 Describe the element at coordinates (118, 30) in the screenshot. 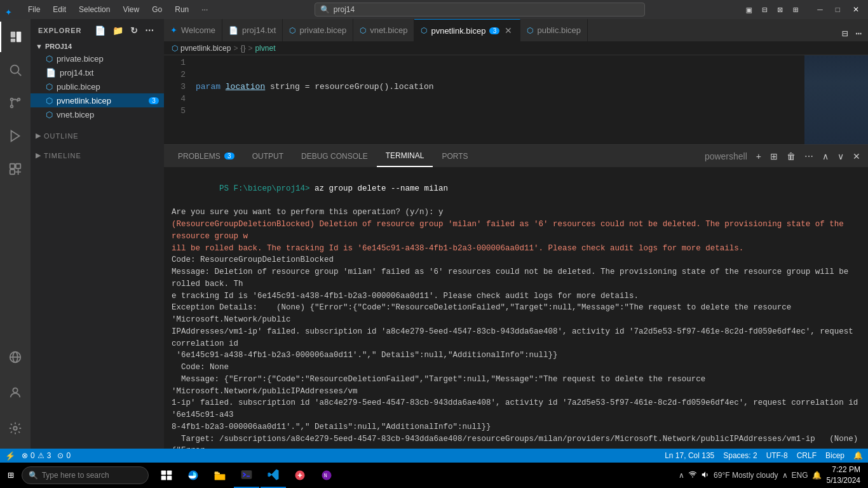

I see `new-folder-button: 📁` at that location.